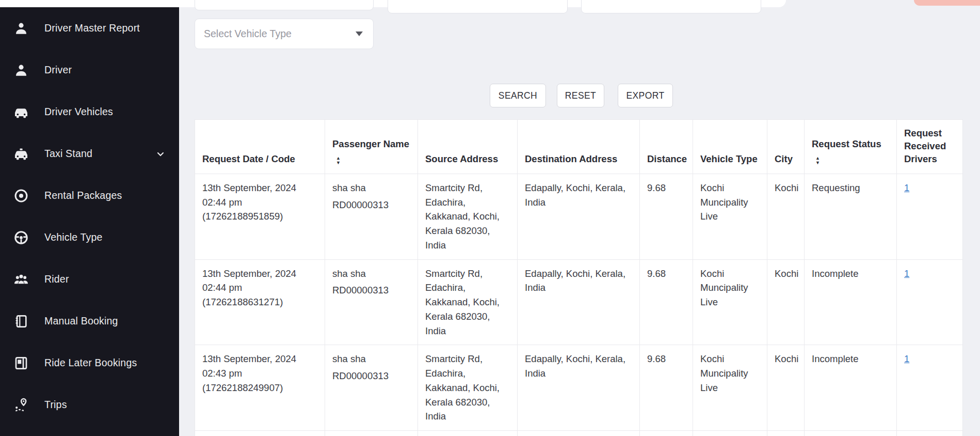  What do you see at coordinates (105, 238) in the screenshot?
I see `sidebar-item-label: Vehicle Type` at bounding box center [105, 238].